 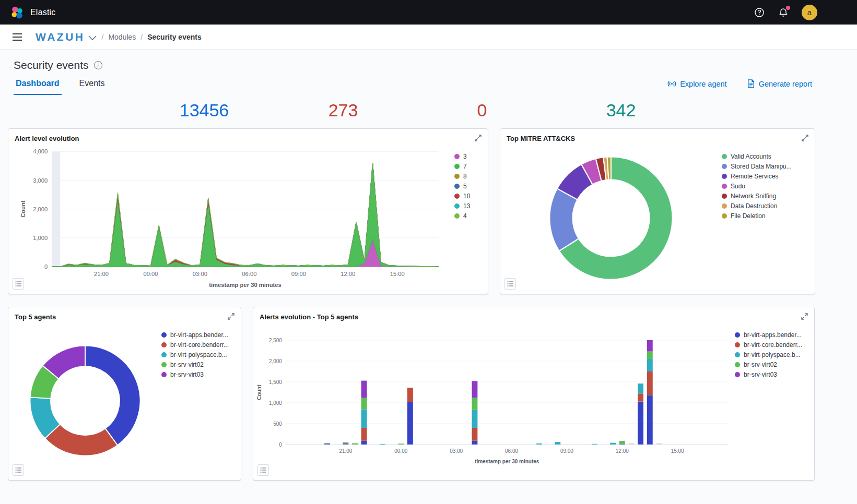 I want to click on help-icon, so click(x=759, y=13).